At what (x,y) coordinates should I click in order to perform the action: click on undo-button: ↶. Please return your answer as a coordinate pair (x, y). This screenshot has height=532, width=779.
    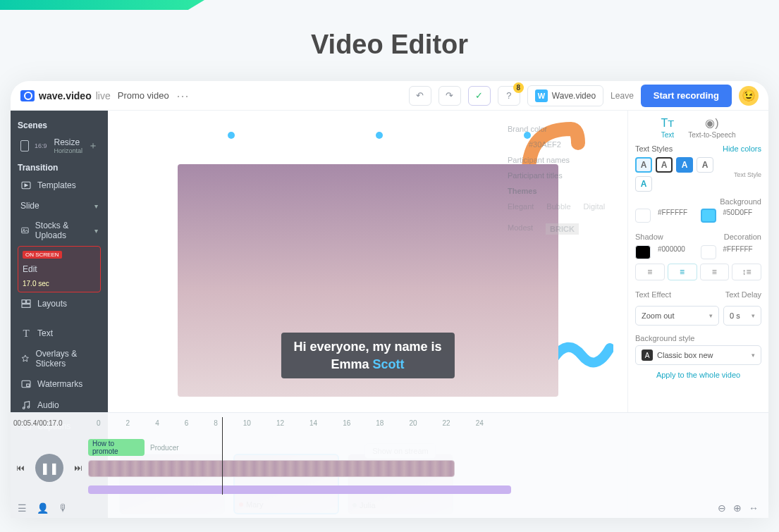
    Looking at the image, I should click on (420, 96).